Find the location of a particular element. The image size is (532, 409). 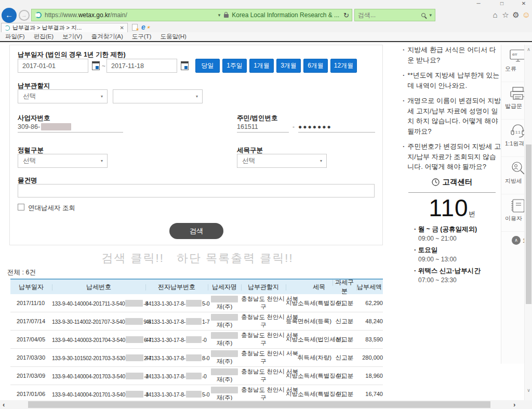

menu-help: 도움말(H) is located at coordinates (173, 36).